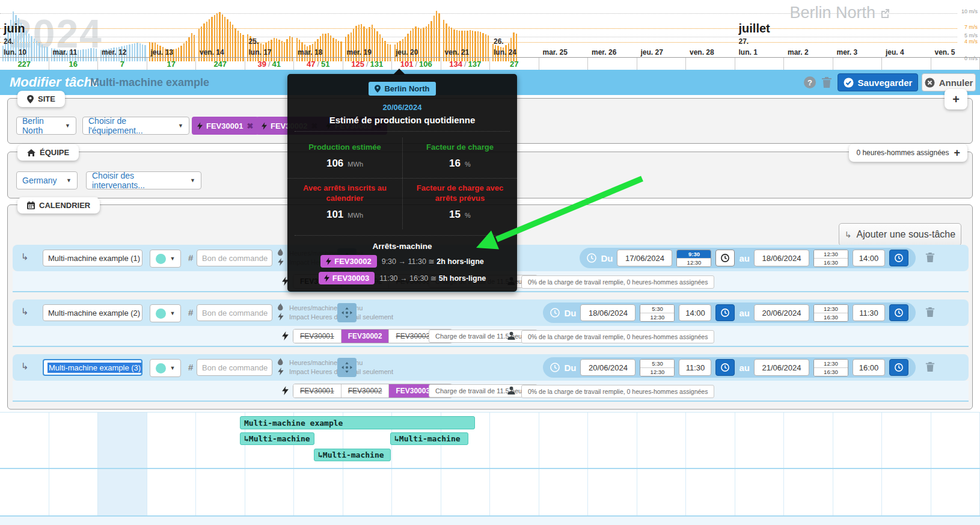 The height and width of the screenshot is (525, 980). What do you see at coordinates (260, 52) in the screenshot?
I see `day-label: lun. 17` at bounding box center [260, 52].